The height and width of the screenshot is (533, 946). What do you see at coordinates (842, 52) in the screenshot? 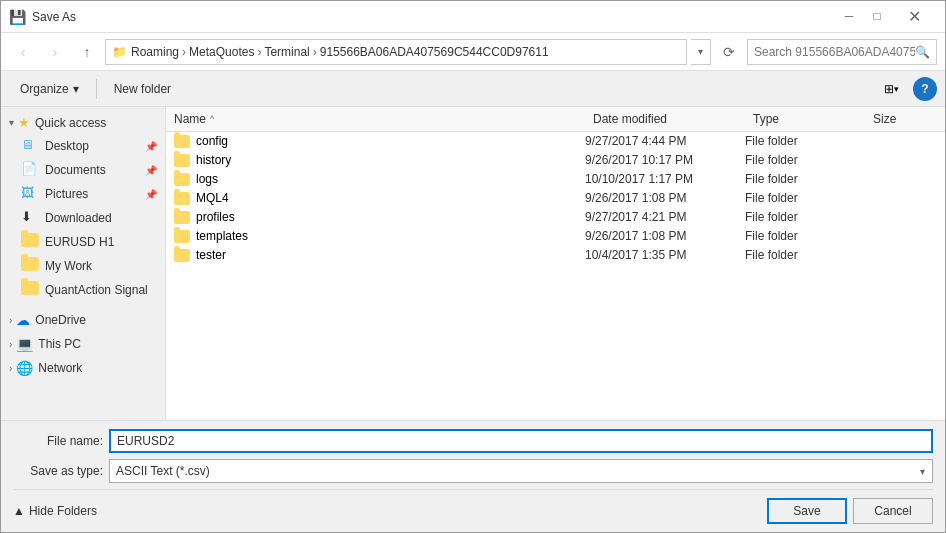
I see `search-box: 🔍` at bounding box center [842, 52].